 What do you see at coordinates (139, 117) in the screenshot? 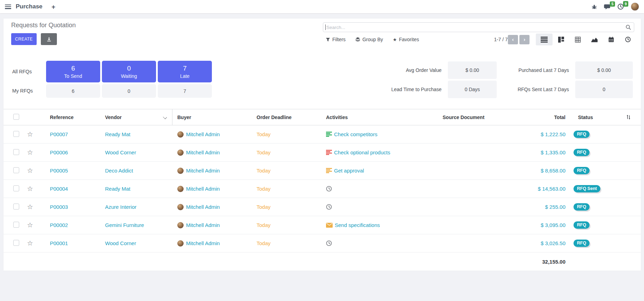
I see `header-vendor: Vendor` at bounding box center [139, 117].